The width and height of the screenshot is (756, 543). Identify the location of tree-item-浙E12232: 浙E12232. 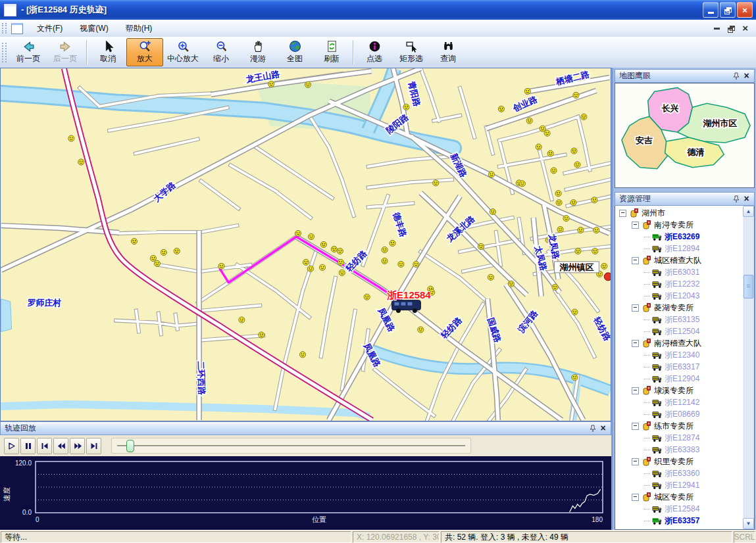
(679, 284).